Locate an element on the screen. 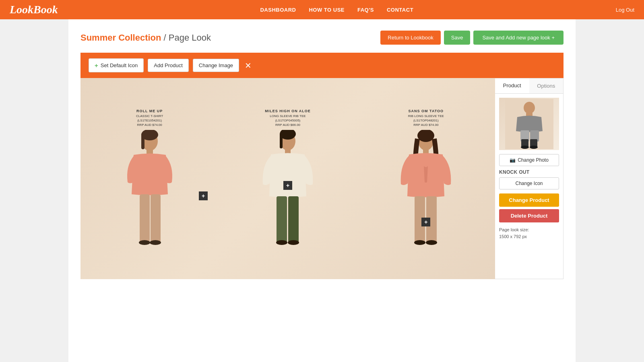  plus-marker-right: + is located at coordinates (426, 222).